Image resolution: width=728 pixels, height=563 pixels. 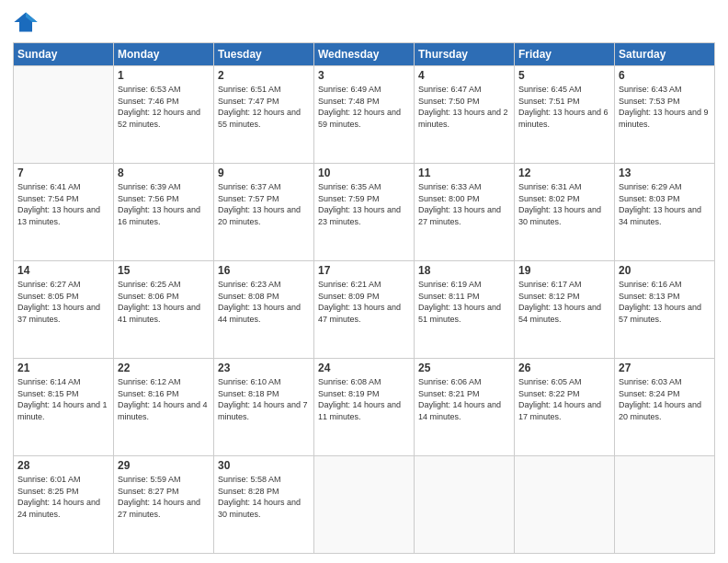 I want to click on day-info: Sunrise: 6:08 AMSunset: 8:19 PMDaylight:…, so click(x=364, y=399).